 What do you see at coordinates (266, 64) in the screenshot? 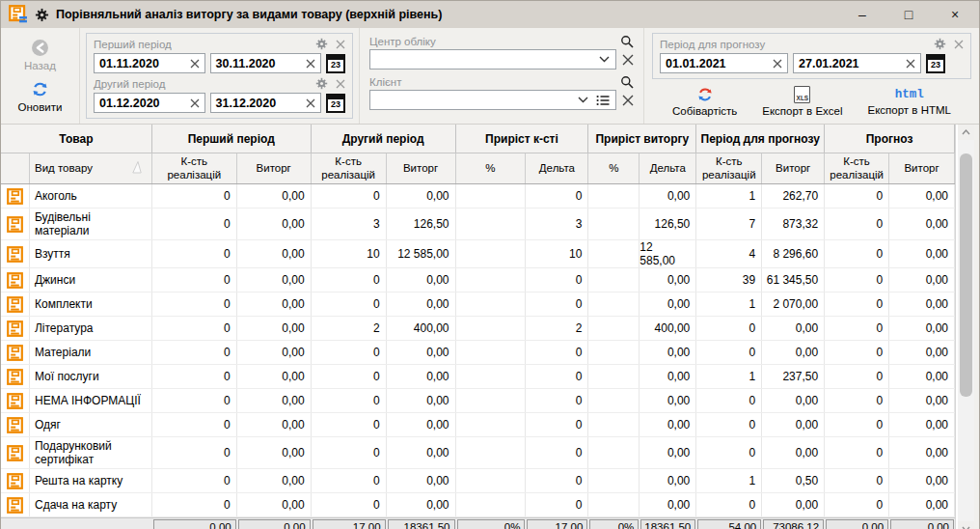
I see `period1-to-field: 30.11.2020` at bounding box center [266, 64].